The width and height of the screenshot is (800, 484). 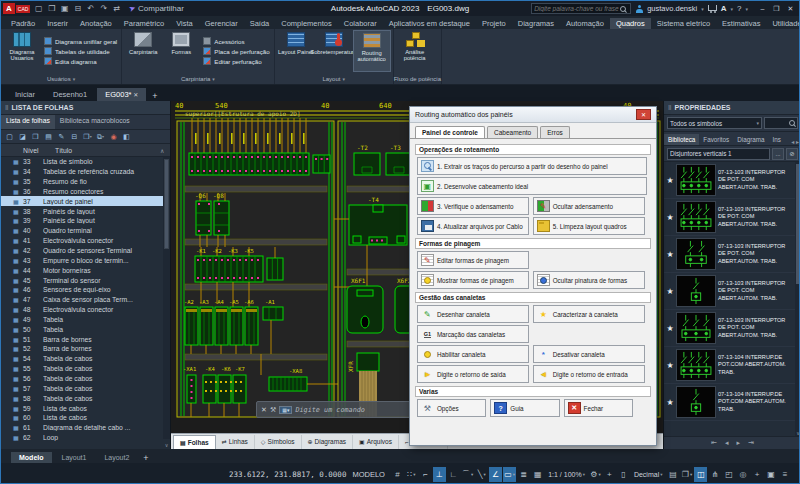 I want to click on sheet-toolbar-icon: ❐, so click(x=88, y=136).